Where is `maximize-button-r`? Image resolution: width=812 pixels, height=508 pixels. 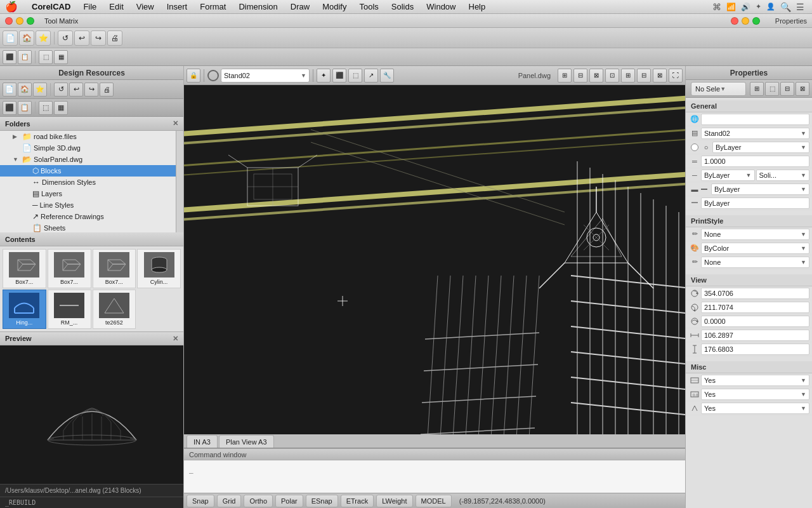 maximize-button-r is located at coordinates (756, 21).